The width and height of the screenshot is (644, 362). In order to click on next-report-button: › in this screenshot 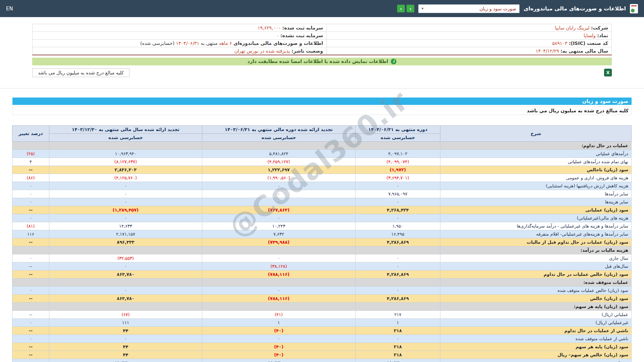, I will do `click(411, 9)`.